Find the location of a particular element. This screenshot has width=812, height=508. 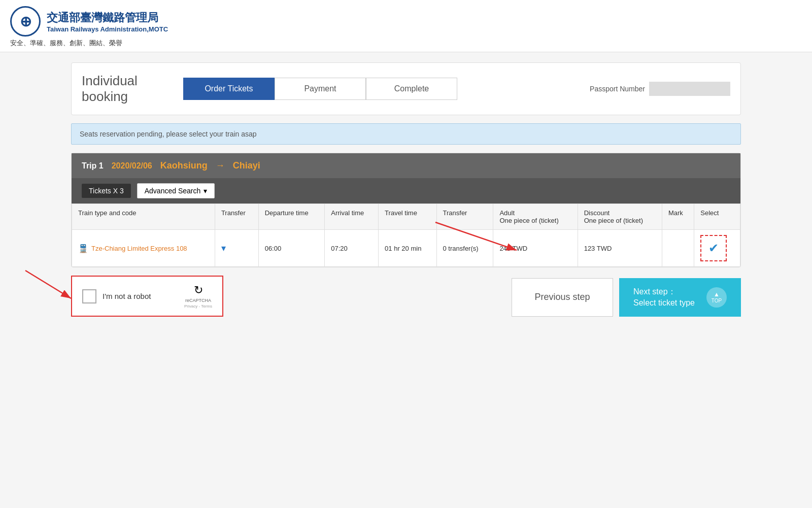

steps-bar: Order Tickets Payment Complete is located at coordinates (382, 89).